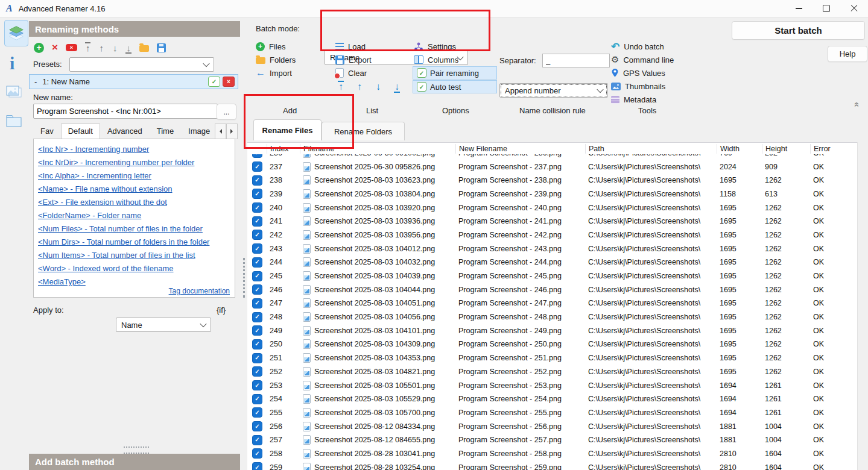 The image size is (868, 470). I want to click on gps-values-button: GPS Values, so click(638, 73).